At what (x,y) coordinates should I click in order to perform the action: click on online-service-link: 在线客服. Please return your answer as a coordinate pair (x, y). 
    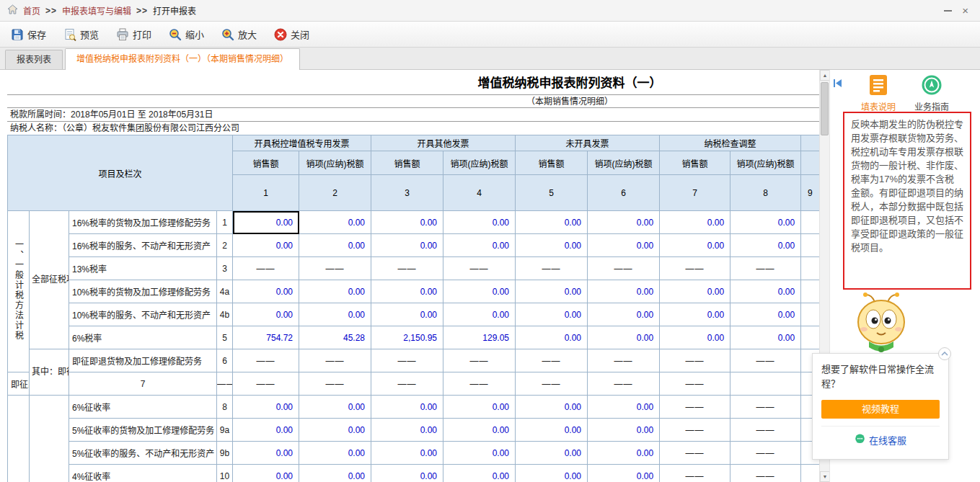
    Looking at the image, I should click on (880, 437).